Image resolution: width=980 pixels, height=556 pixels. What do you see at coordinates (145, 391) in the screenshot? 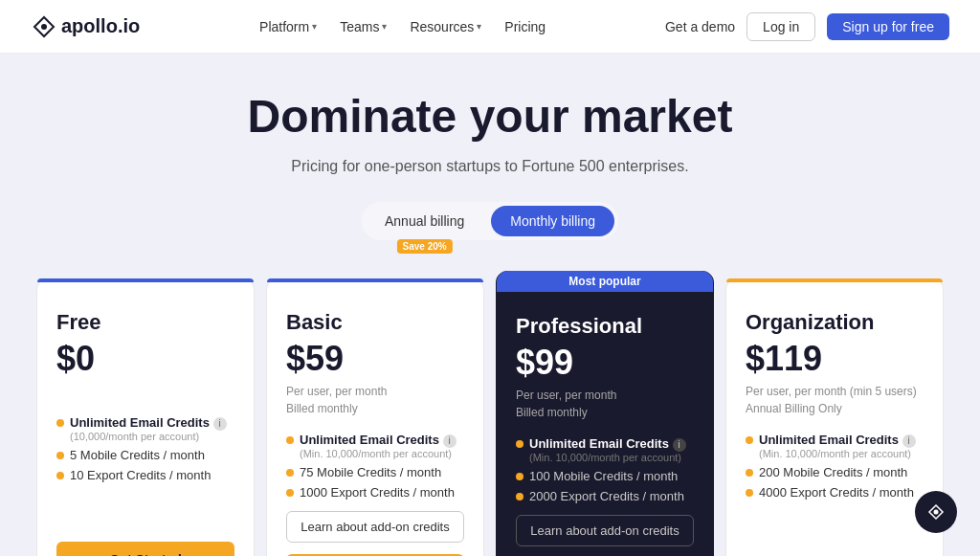
I see `plan-billing-free` at bounding box center [145, 391].